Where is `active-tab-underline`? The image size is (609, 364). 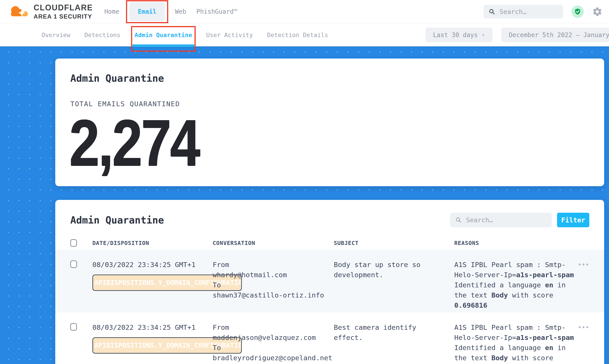
active-tab-underline is located at coordinates (163, 46).